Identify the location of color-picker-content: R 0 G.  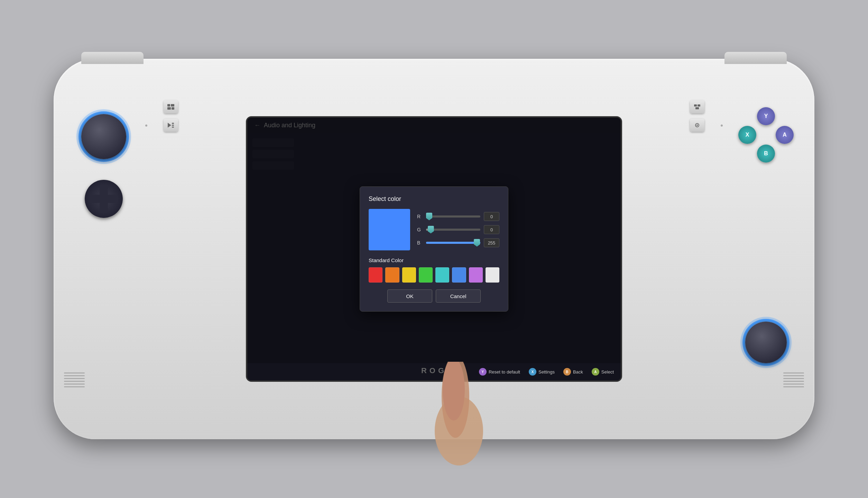
(434, 230).